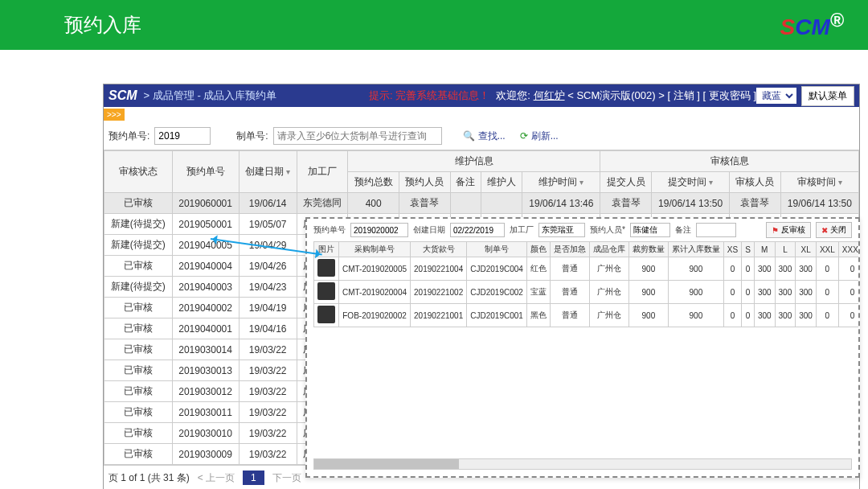 Image resolution: width=868 pixels, height=489 pixels. I want to click on page-header: 预约入库 SCM®, so click(434, 25).